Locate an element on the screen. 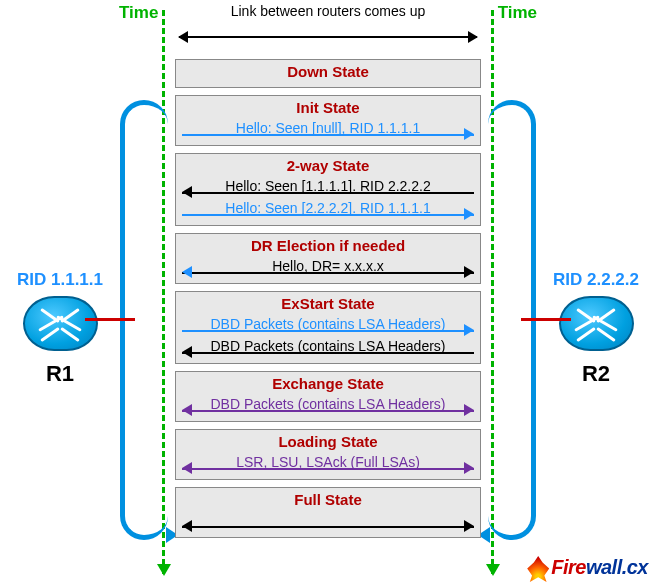 The height and width of the screenshot is (586, 656). msg-hello-seen-2222: Hello: Seen [2.2.2.2]. RID 1.1.1.1 is located at coordinates (328, 208).